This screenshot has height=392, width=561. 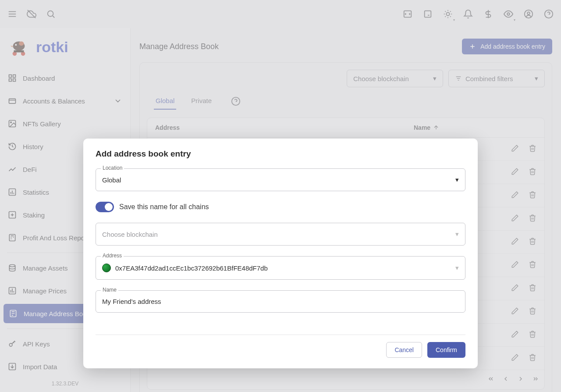 I want to click on address-value: 0x7EA3f47dd2ad1ccEc1bc372692b61BfFE48dF7…, so click(x=192, y=268).